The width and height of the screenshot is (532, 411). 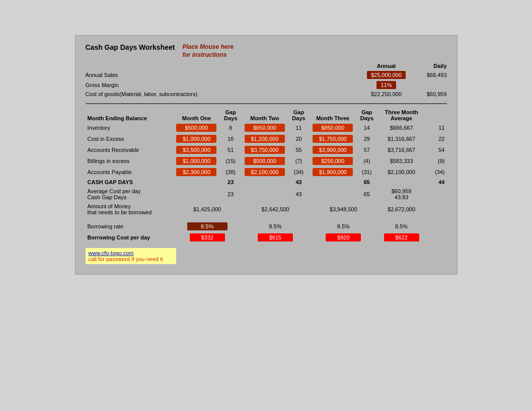 I want to click on billings-m1: $1,000,000, so click(x=196, y=161).